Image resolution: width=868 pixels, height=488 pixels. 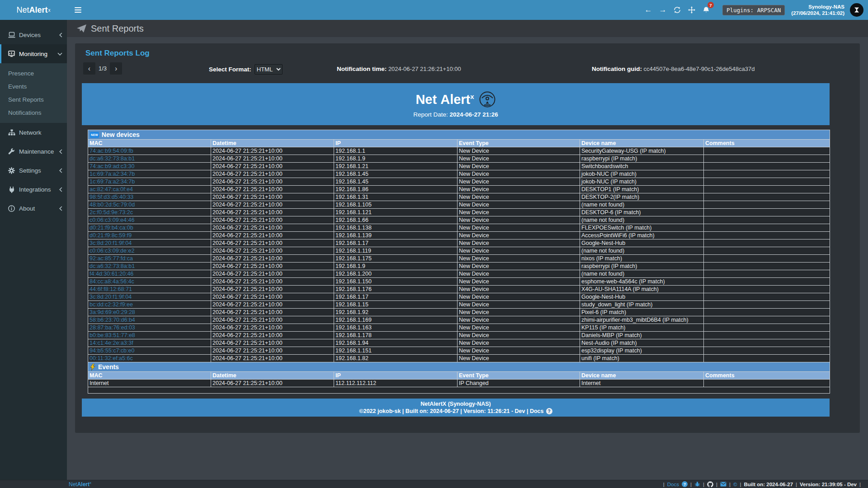 What do you see at coordinates (111, 289) in the screenshot?
I see `mac-link: 44:6f:f8:12:68:71` at bounding box center [111, 289].